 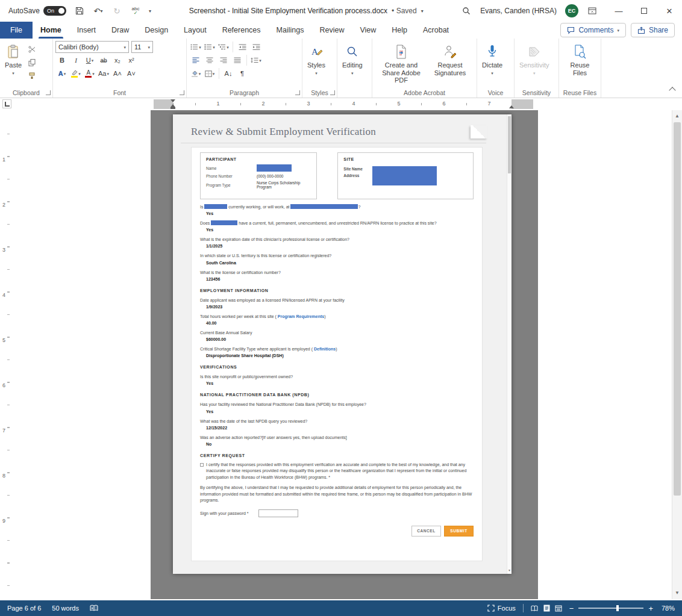 What do you see at coordinates (117, 60) in the screenshot?
I see `subscript-button: x₂` at bounding box center [117, 60].